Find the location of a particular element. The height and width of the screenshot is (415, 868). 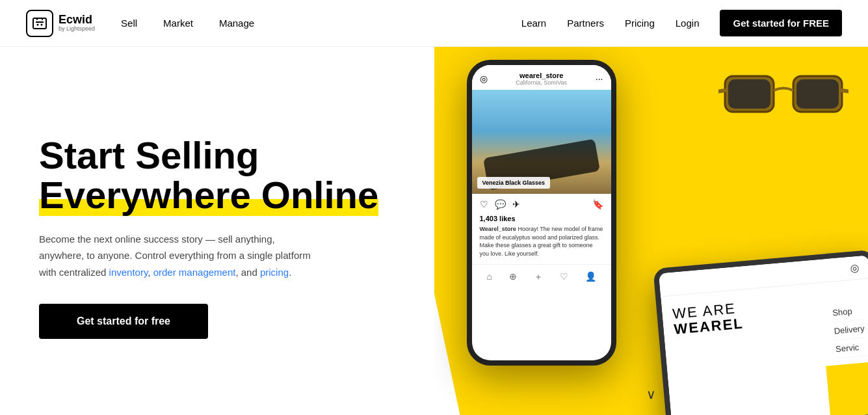

sunglasses-svg is located at coordinates (783, 96).